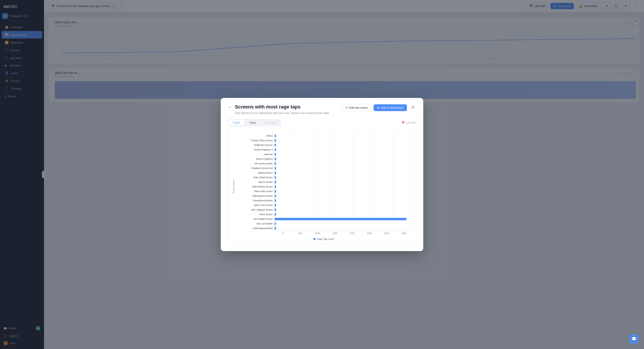 This screenshot has width=644, height=349. What do you see at coordinates (358, 108) in the screenshot?
I see `edit-report-label: Edit this report` at bounding box center [358, 108].